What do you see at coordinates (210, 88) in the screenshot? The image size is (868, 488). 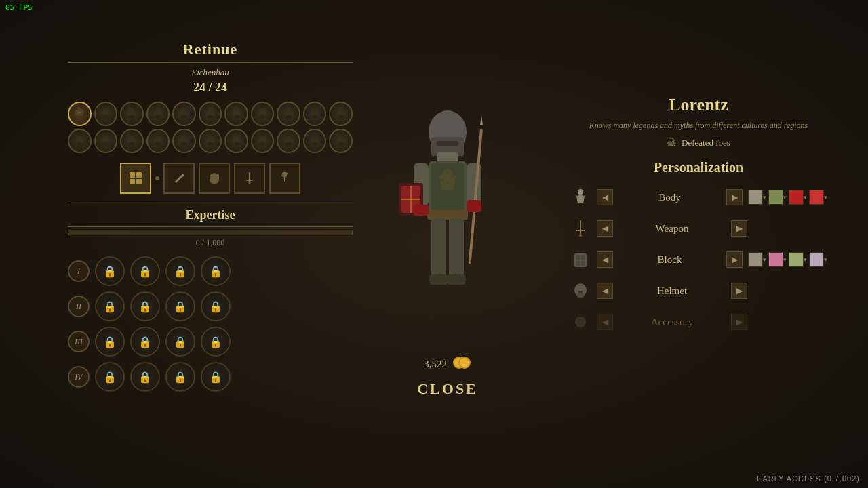 I see `member-count: 24 / 24` at bounding box center [210, 88].